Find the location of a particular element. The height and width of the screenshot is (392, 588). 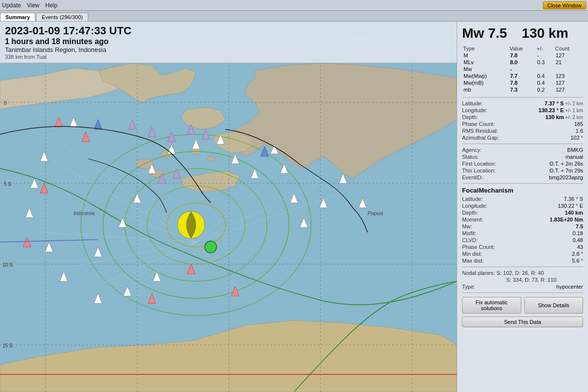

latitude-value: 7.37 ° S is located at coordinates (554, 103).